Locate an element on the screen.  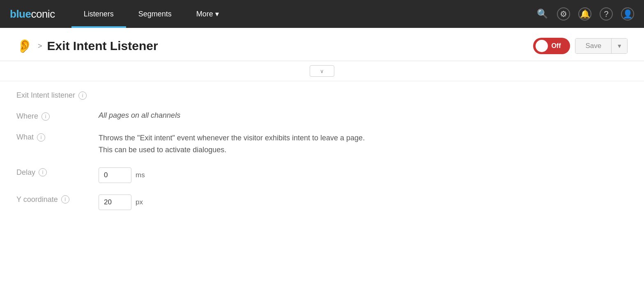
delay-info-icon: i is located at coordinates (43, 172).